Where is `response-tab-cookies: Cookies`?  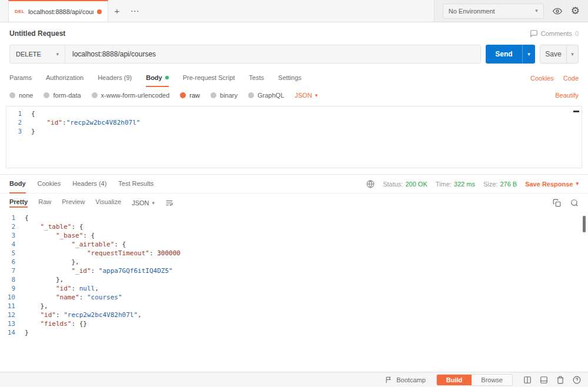
response-tab-cookies: Cookies is located at coordinates (49, 184).